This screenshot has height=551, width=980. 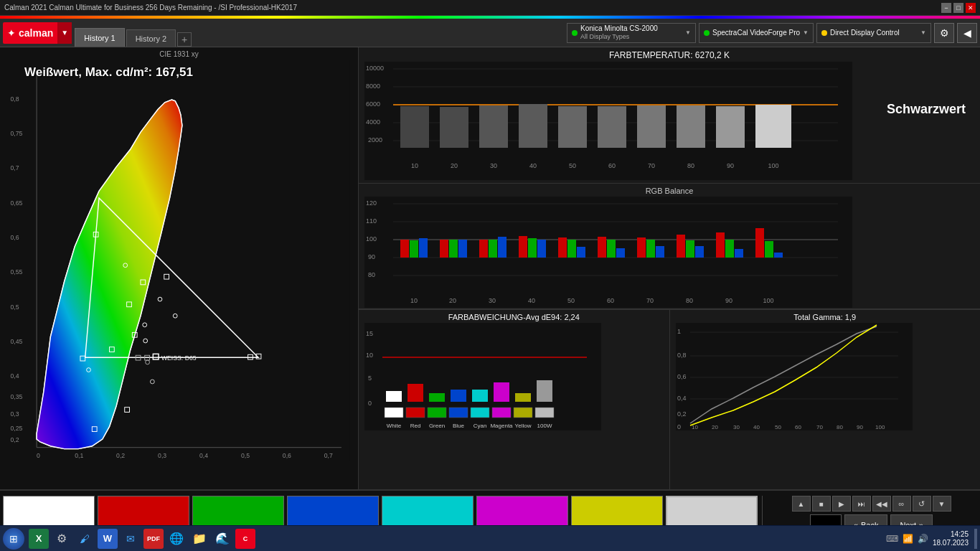 I want to click on collapse-button: ◀, so click(x=967, y=33).